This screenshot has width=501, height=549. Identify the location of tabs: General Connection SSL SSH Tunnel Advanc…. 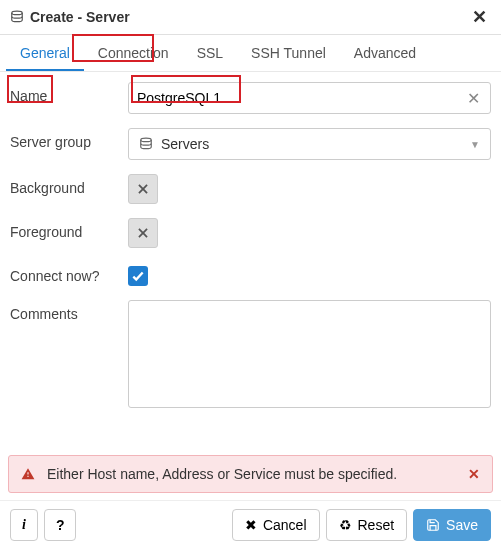
(250, 54).